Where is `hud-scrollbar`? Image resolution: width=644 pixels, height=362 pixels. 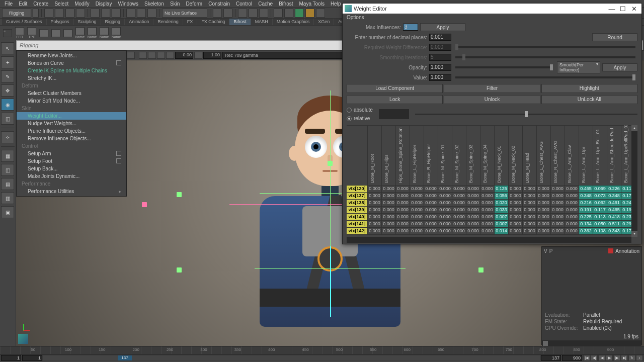 hud-scrollbar is located at coordinates (592, 343).